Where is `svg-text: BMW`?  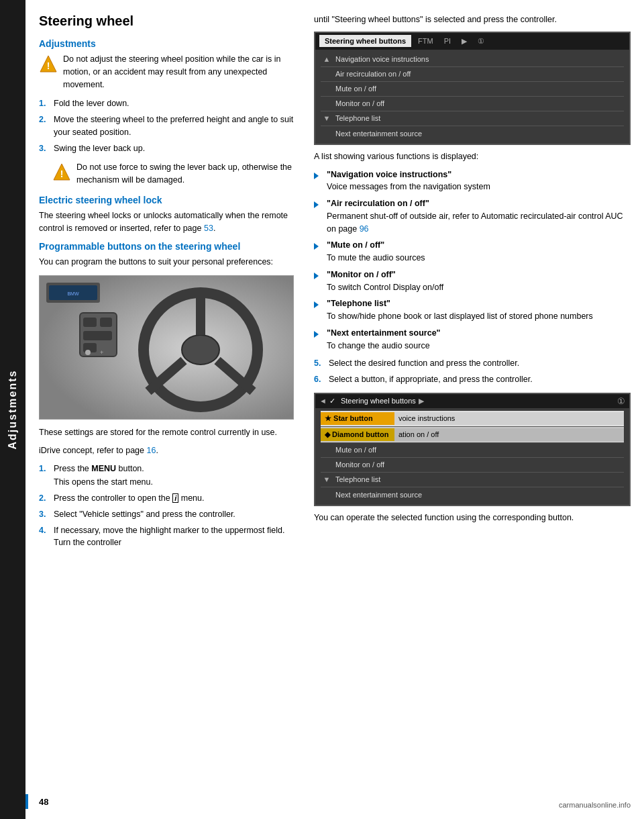 svg-text: BMW is located at coordinates (73, 294).